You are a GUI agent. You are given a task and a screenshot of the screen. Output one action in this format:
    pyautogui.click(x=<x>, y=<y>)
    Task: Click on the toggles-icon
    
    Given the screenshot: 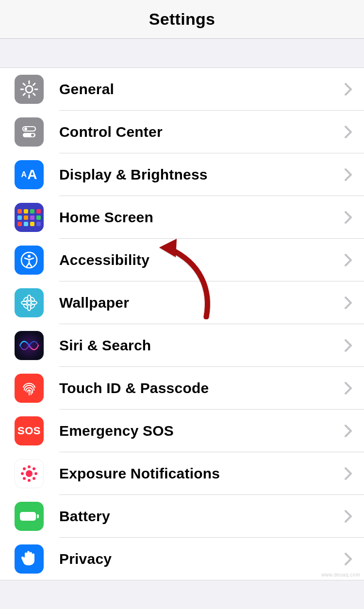 What is the action you would take?
    pyautogui.click(x=29, y=132)
    